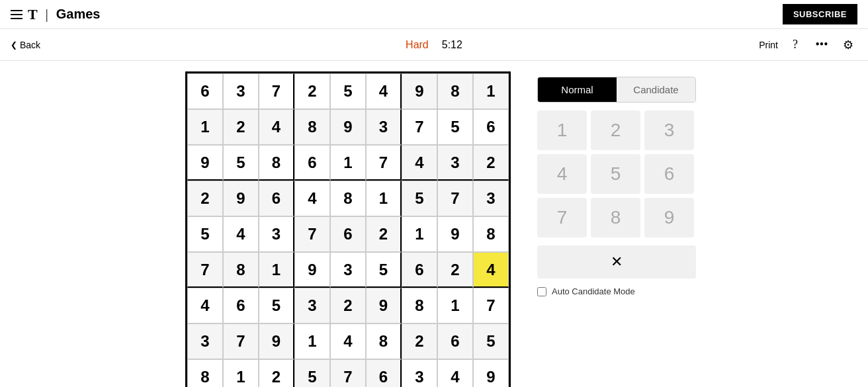 This screenshot has height=387, width=868. Describe the element at coordinates (769, 45) in the screenshot. I see `print-button: Print` at that location.